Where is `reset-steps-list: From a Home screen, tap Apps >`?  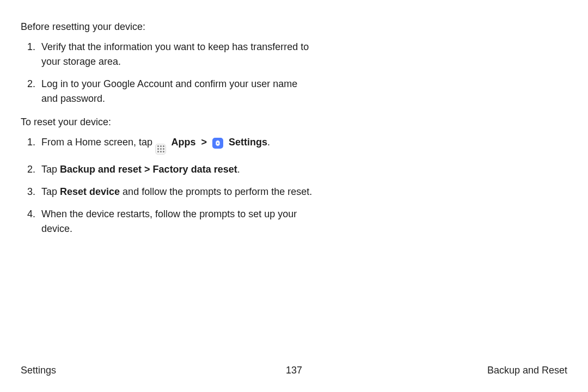
reset-steps-list: From a Home screen, tap Apps > is located at coordinates (168, 186).